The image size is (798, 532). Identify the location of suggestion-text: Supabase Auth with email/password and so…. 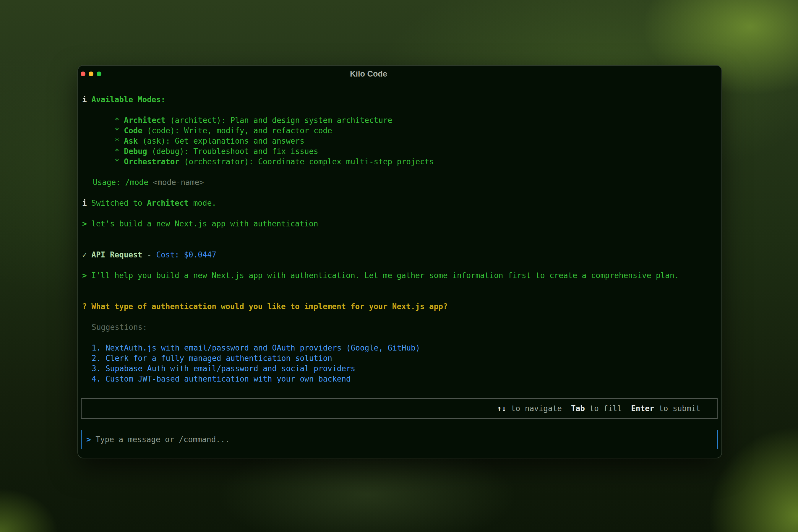
(230, 368).